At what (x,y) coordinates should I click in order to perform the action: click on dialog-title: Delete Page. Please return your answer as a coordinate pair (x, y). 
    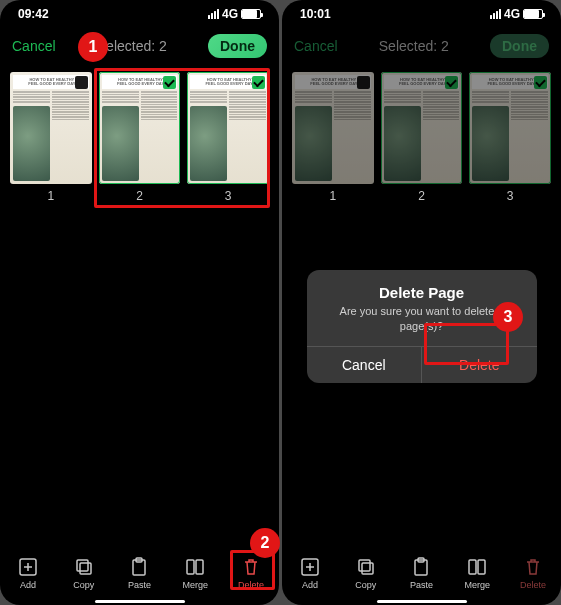
    Looking at the image, I should click on (422, 292).